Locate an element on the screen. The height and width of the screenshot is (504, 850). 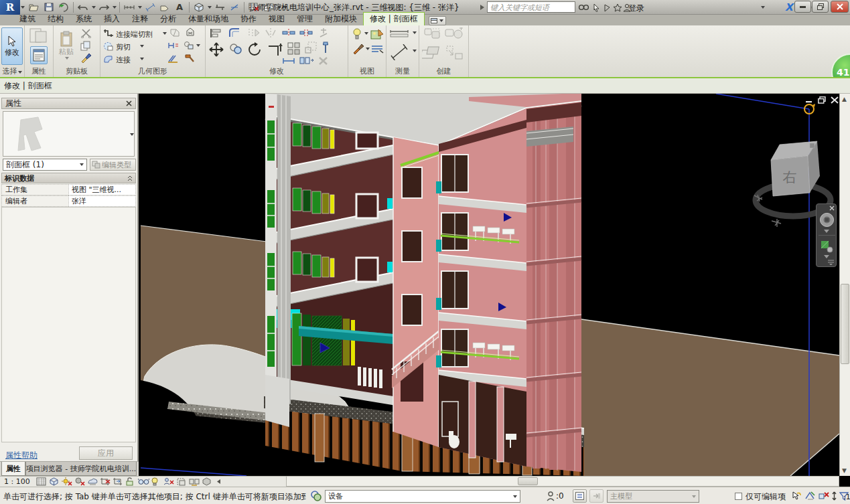
palette-header: 属性 is located at coordinates (68, 103).